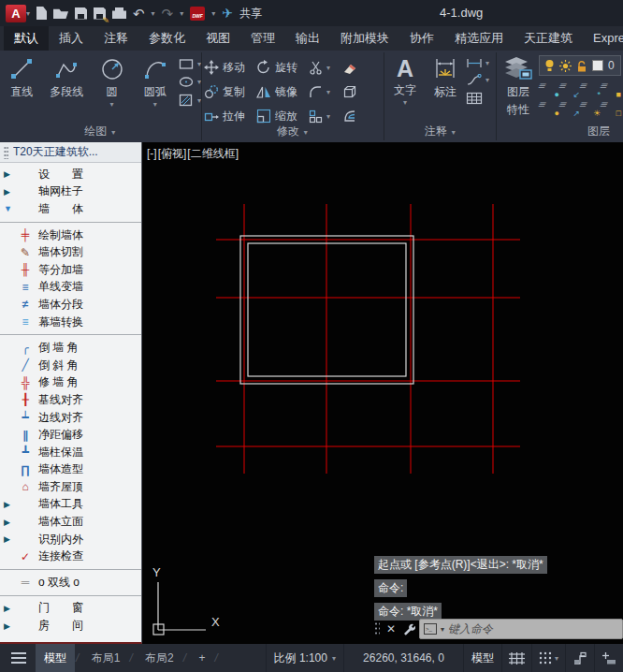 The height and width of the screenshot is (672, 623). What do you see at coordinates (251, 13) in the screenshot?
I see `share-button: 共享` at bounding box center [251, 13].